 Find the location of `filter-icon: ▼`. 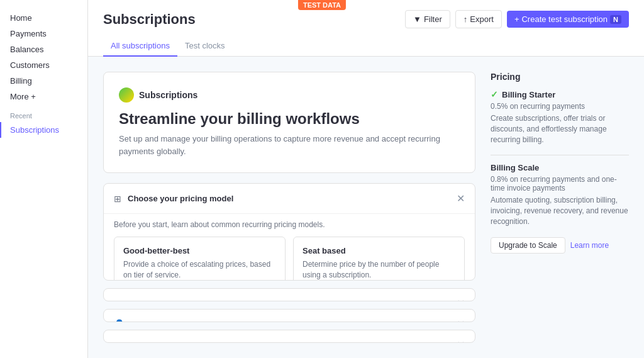

filter-icon: ▼ is located at coordinates (418, 19).